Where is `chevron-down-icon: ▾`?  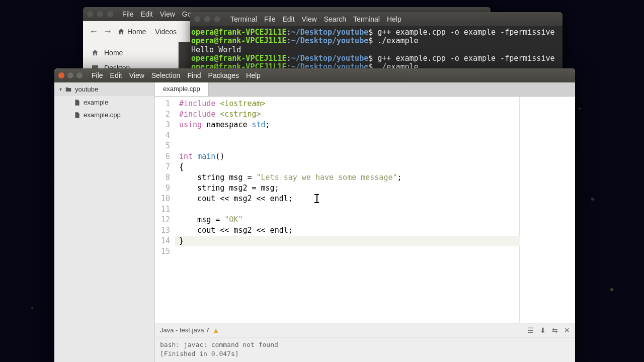 chevron-down-icon: ▾ is located at coordinates (60, 89).